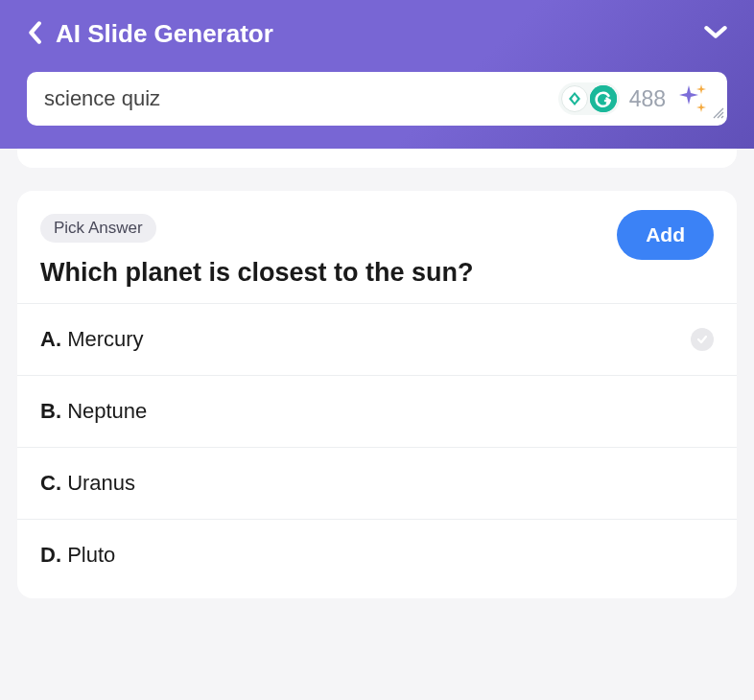  Describe the element at coordinates (328, 251) in the screenshot. I see `question-header-left: Pick Answer Which planet is closest to t…` at that location.